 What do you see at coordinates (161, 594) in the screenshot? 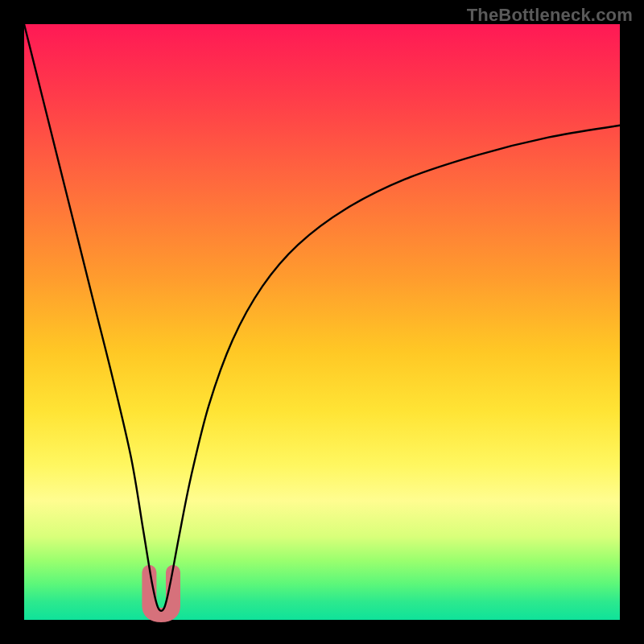
I see `minimum-marker` at bounding box center [161, 594].